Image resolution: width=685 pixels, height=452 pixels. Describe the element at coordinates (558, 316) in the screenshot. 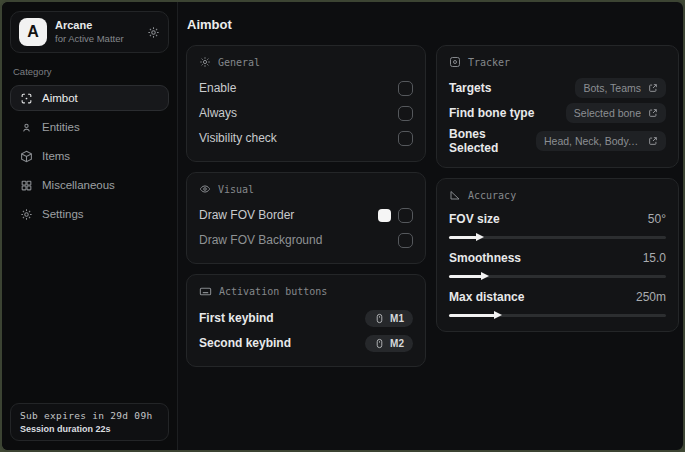

I see `max-distance-slider` at that location.